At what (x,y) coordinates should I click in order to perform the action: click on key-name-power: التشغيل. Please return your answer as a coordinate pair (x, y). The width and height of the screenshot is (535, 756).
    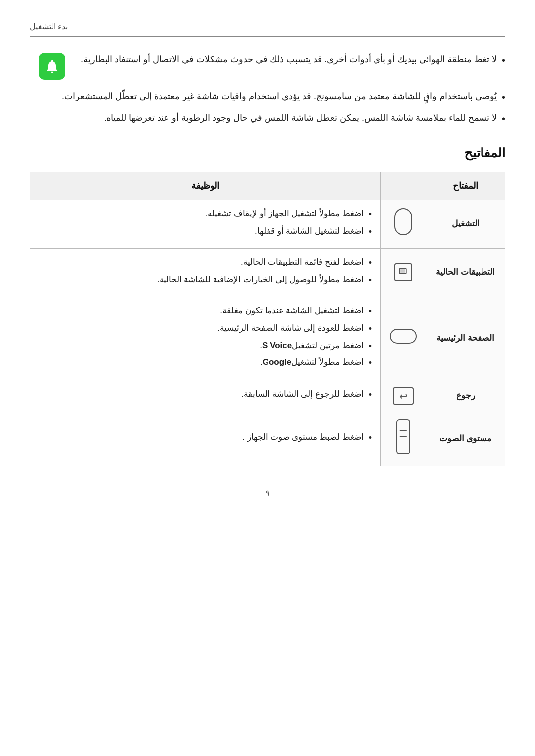
    Looking at the image, I should click on (466, 224).